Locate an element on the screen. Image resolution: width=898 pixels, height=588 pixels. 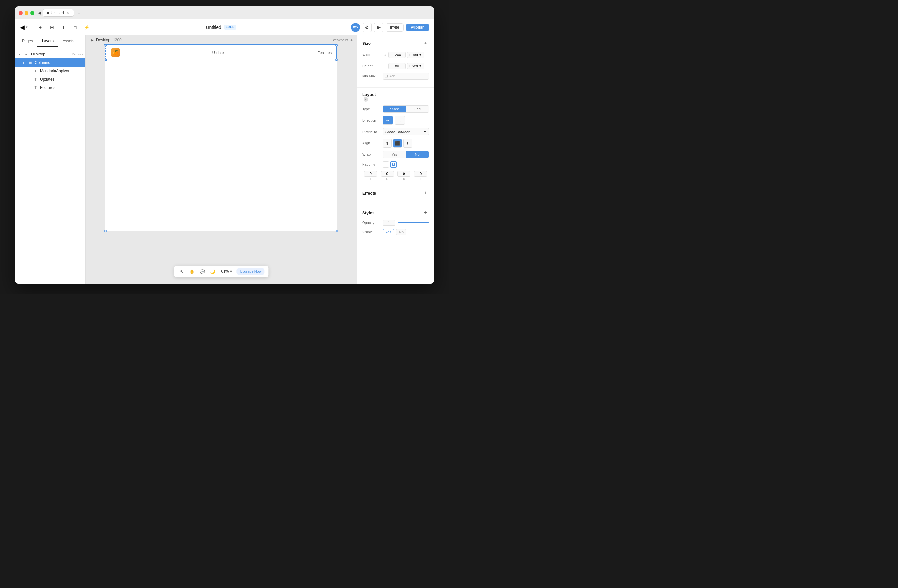
visible-no-button: No is located at coordinates (401, 232).